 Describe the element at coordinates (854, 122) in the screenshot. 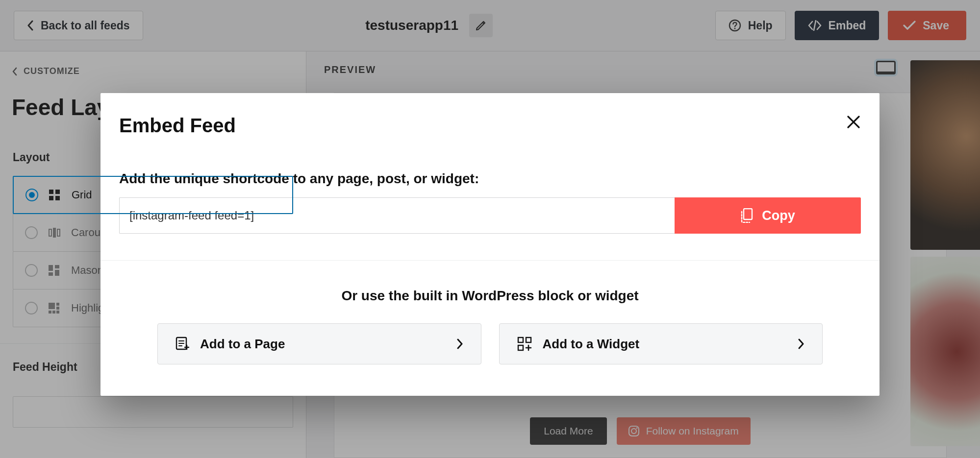

I see `close-icon` at that location.